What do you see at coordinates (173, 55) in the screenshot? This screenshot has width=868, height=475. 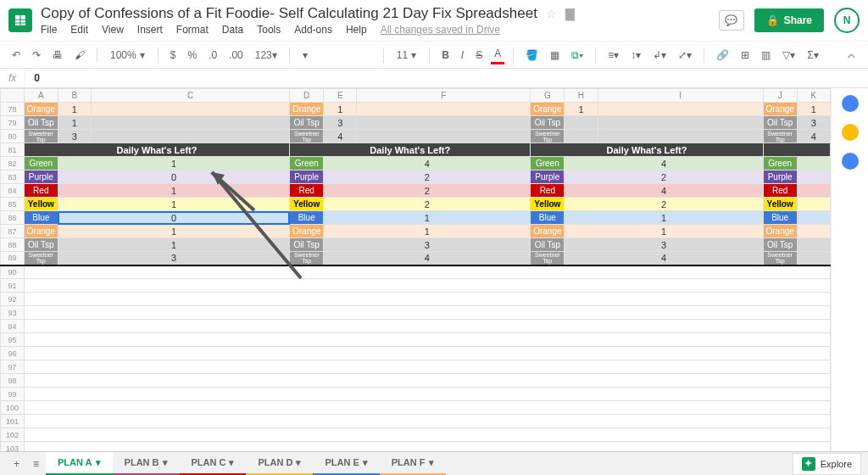 I see `currency-icon: $` at bounding box center [173, 55].